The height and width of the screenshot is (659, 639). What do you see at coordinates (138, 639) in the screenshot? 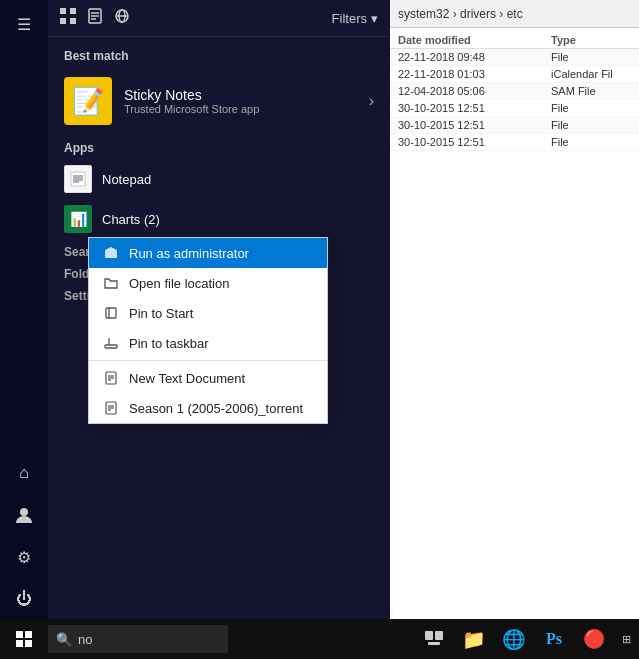
I see `taskbar-search-box: 🔍 no` at bounding box center [138, 639].